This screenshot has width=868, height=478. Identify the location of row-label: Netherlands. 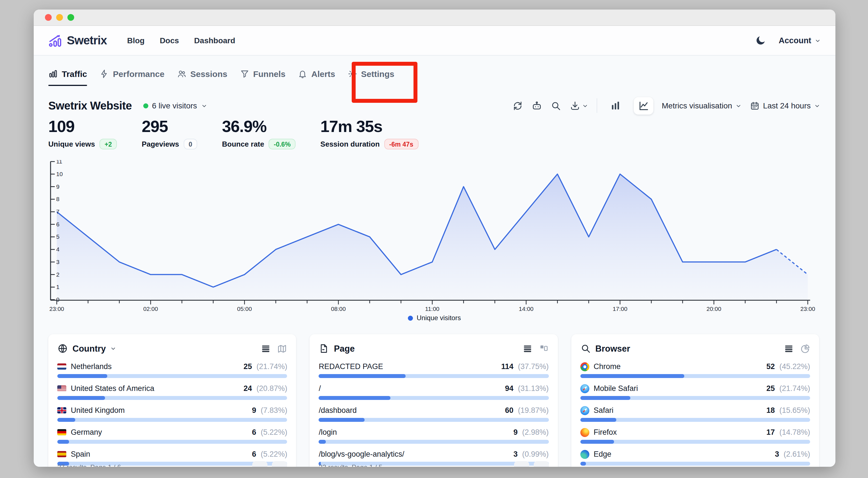
(155, 367).